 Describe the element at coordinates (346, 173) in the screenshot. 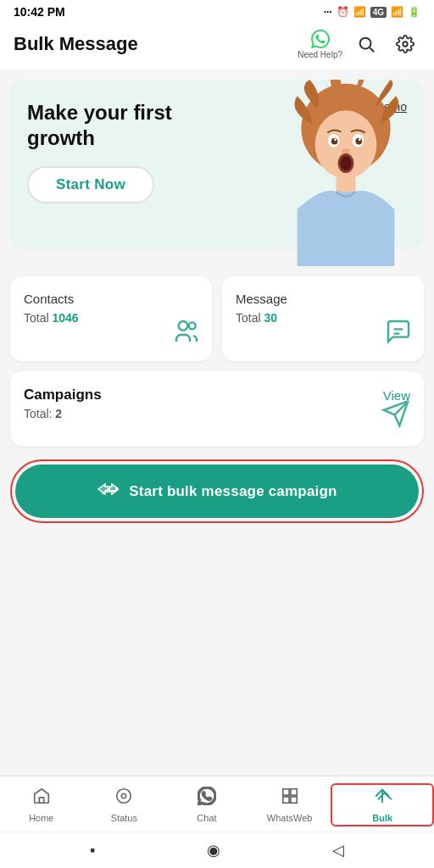

I see `person-illustration` at that location.